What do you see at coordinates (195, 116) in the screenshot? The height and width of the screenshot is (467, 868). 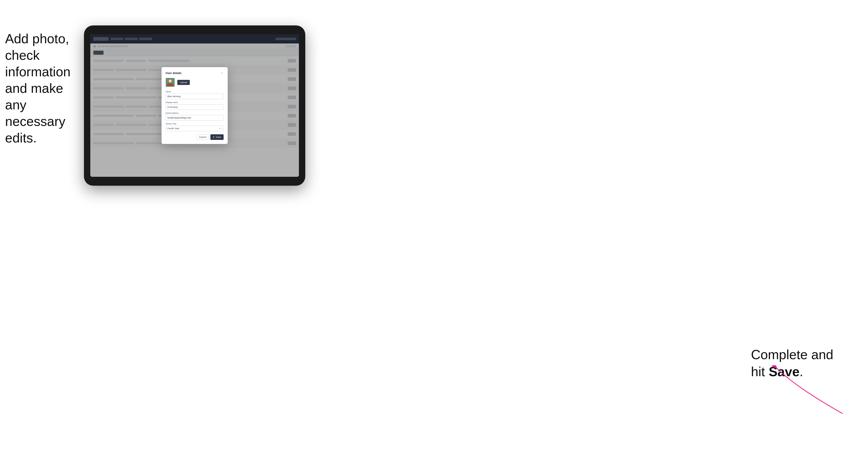 I see `email-form-group: Email address` at bounding box center [195, 116].